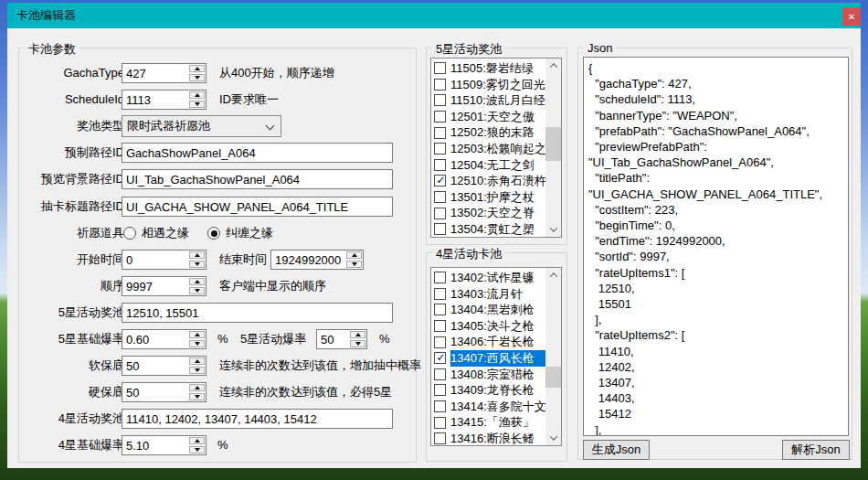  Describe the element at coordinates (155, 366) in the screenshot. I see `soft-pity-value` at that location.